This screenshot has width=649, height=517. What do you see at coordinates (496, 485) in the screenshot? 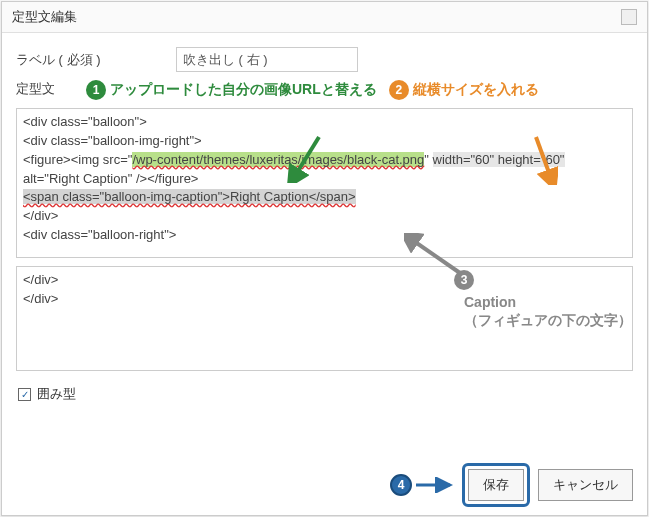
I see `save-button: 保存` at bounding box center [496, 485].